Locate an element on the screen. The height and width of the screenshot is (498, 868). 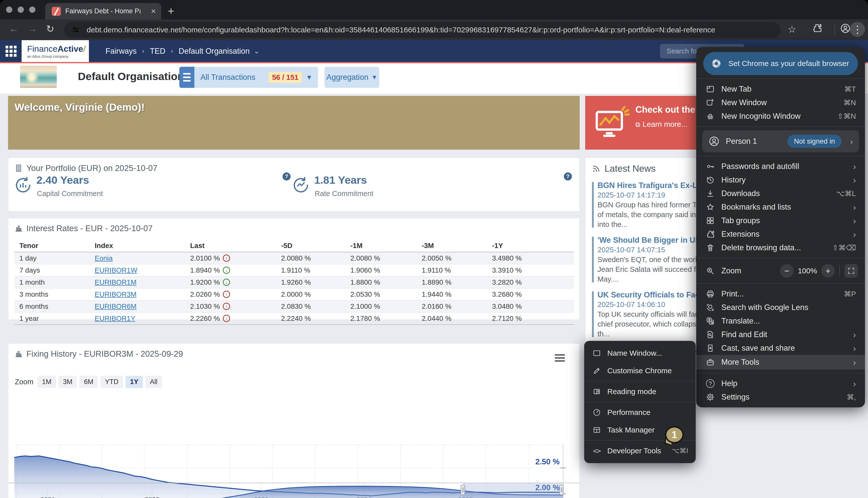
breadcrumb-item-fairways: Fairways is located at coordinates (121, 51).